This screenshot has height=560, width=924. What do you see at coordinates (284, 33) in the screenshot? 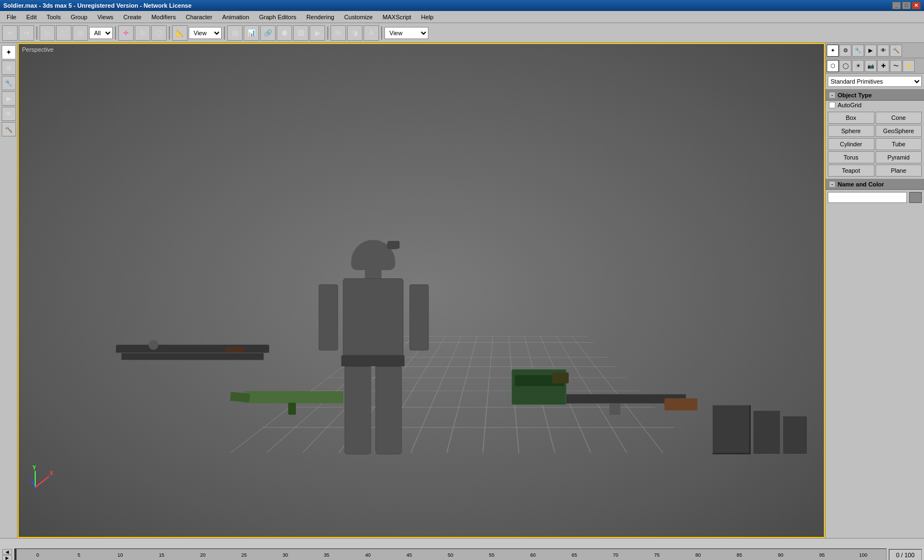
I see `material-editor-button: ⬢` at bounding box center [284, 33].